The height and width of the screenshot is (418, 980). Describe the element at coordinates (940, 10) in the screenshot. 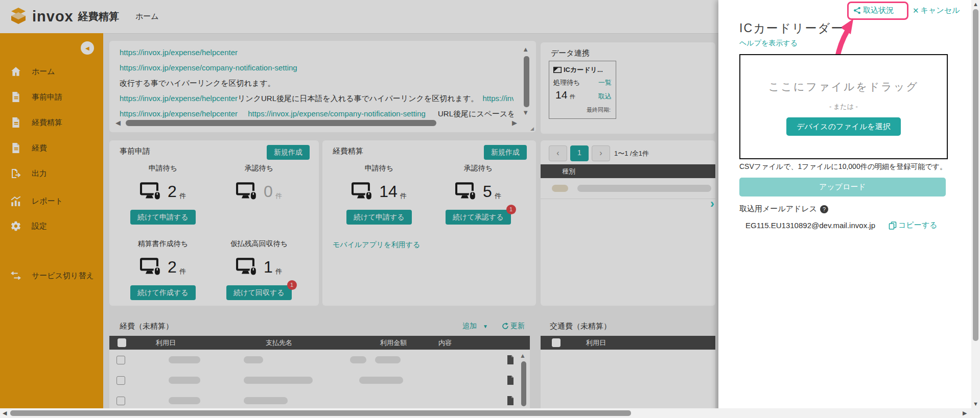

I see `cancel-label: キャンセル` at that location.